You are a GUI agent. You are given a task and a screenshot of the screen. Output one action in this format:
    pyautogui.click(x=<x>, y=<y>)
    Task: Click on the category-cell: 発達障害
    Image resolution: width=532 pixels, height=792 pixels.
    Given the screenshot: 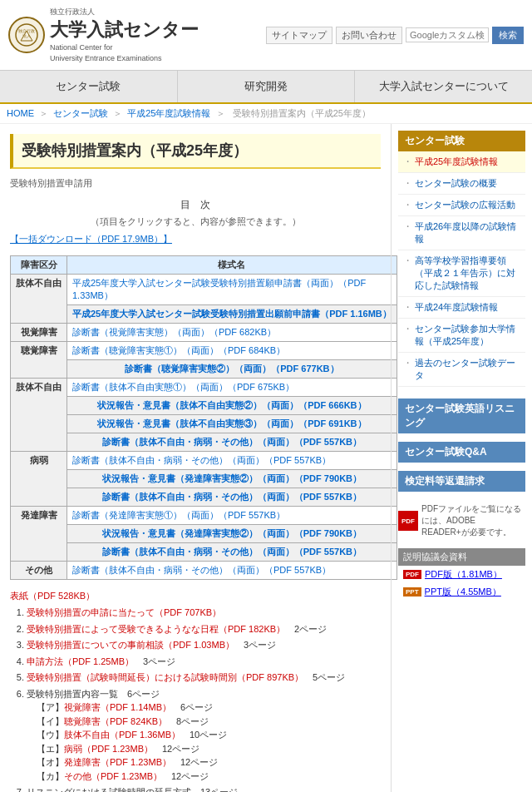 What is the action you would take?
    pyautogui.click(x=39, y=534)
    